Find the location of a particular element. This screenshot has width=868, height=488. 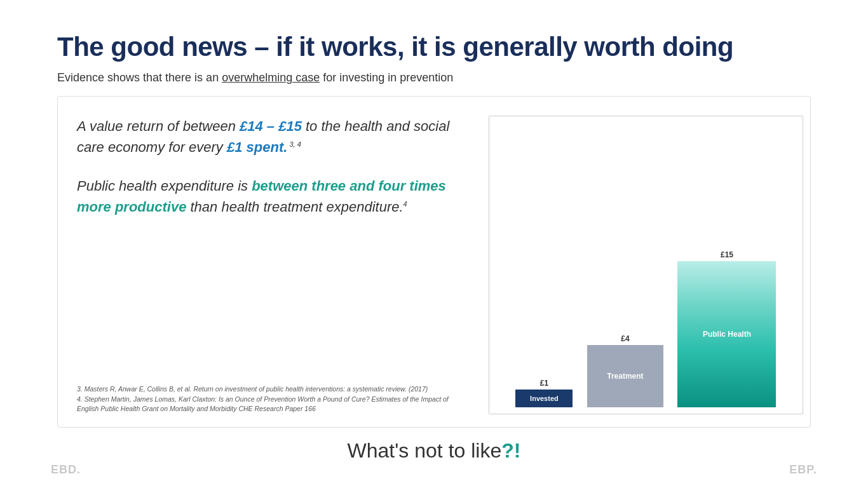

footnote-4: 4. Stephen Martin, James Lomas, Karl Cla… is located at coordinates (273, 405).